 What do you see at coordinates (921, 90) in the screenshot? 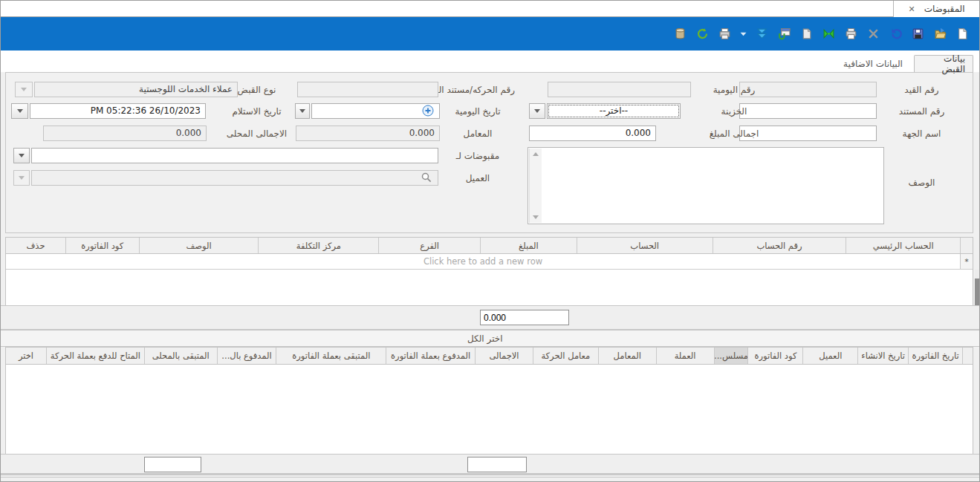
I see `entry-no-label: رقم القيد` at bounding box center [921, 90].